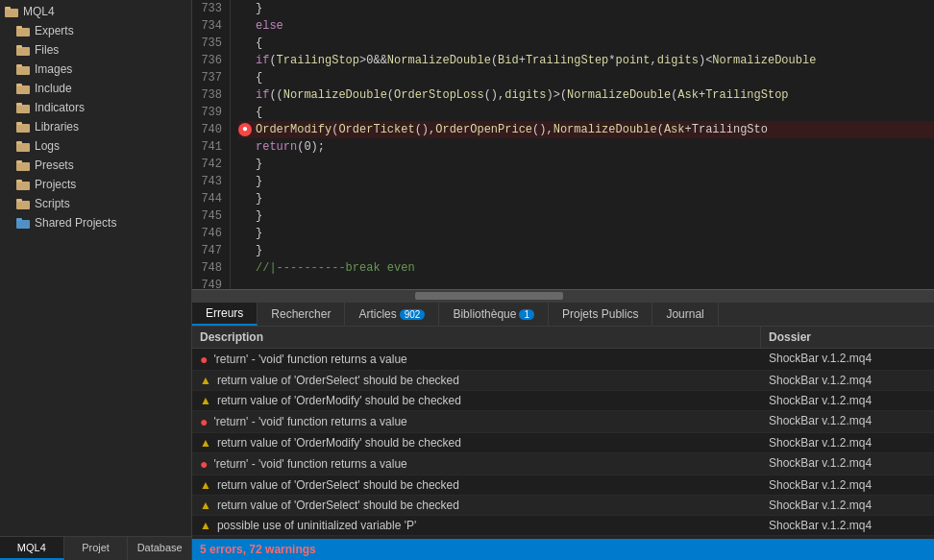  What do you see at coordinates (317, 525) in the screenshot?
I see `description-text: possible use of uninitialized variable '…` at bounding box center [317, 525].